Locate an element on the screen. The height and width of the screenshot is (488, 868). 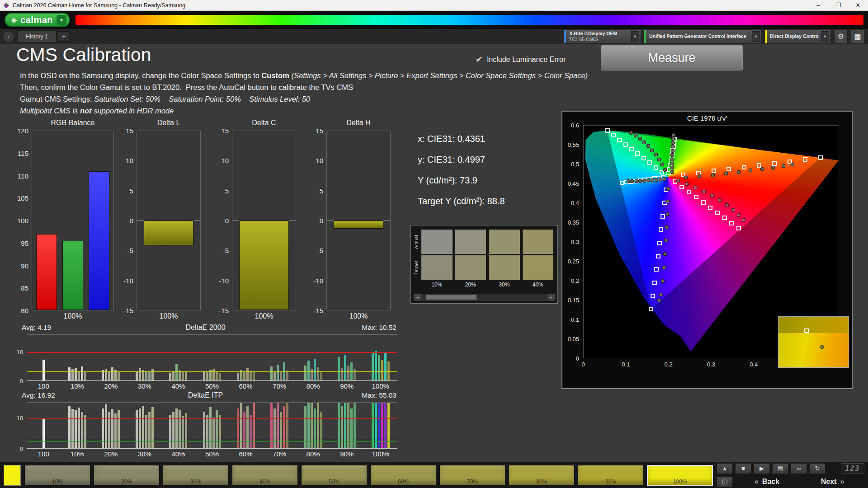
scroll-left-button: ◂ is located at coordinates (418, 297).